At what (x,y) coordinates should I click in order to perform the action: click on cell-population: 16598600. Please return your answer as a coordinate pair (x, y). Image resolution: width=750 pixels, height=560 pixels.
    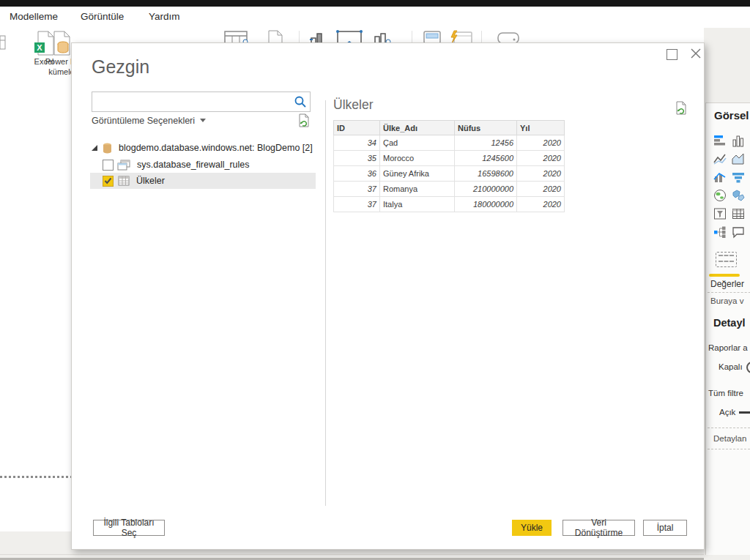
    Looking at the image, I should click on (486, 174).